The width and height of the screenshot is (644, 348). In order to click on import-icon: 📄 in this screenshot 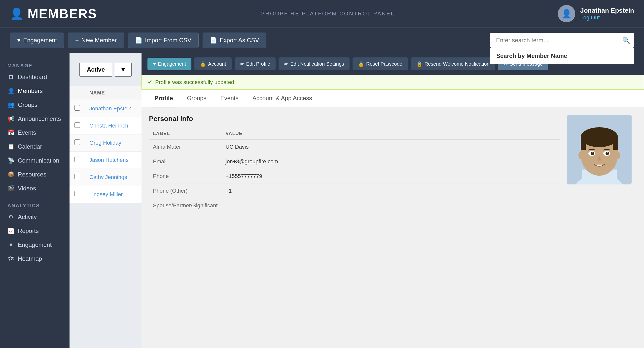, I will do `click(139, 40)`.